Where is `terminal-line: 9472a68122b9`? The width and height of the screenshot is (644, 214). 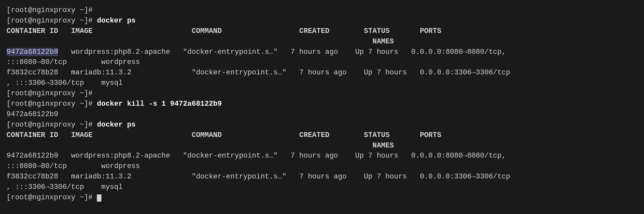
terminal-line: 9472a68122b9 is located at coordinates (322, 115).